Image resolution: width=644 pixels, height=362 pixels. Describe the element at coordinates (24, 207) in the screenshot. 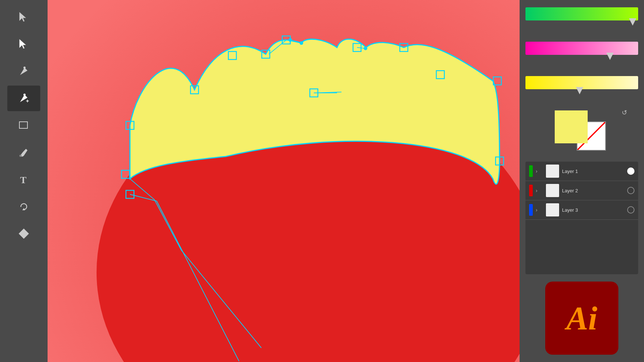

I see `rotate-tool-button` at that location.